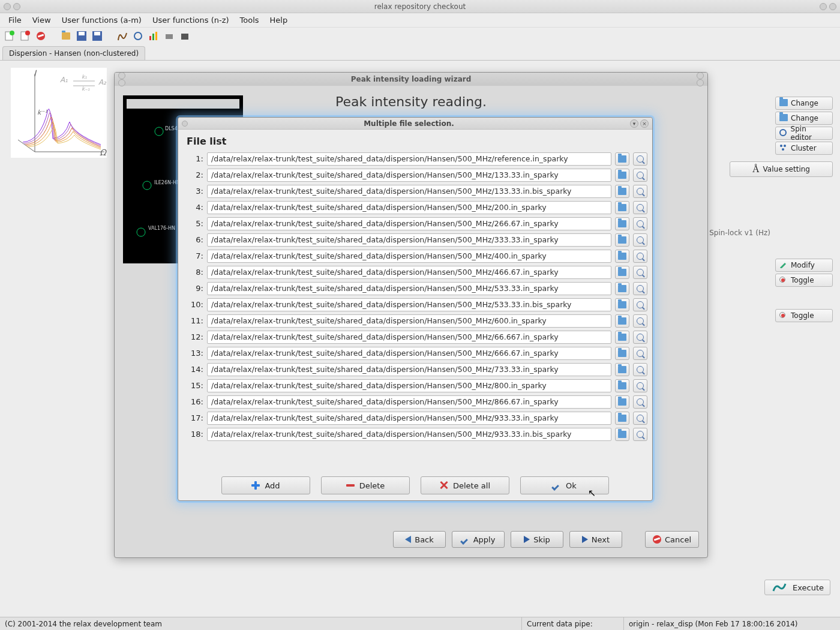 This screenshot has width=840, height=630. Describe the element at coordinates (700, 83) in the screenshot. I see `wizard-close-icon` at that location.